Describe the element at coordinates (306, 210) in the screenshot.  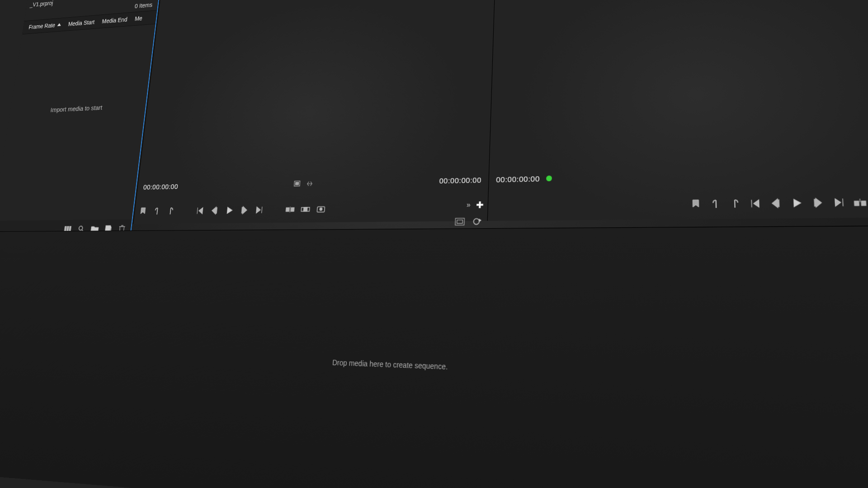
I see `overwrite-icon` at that location.